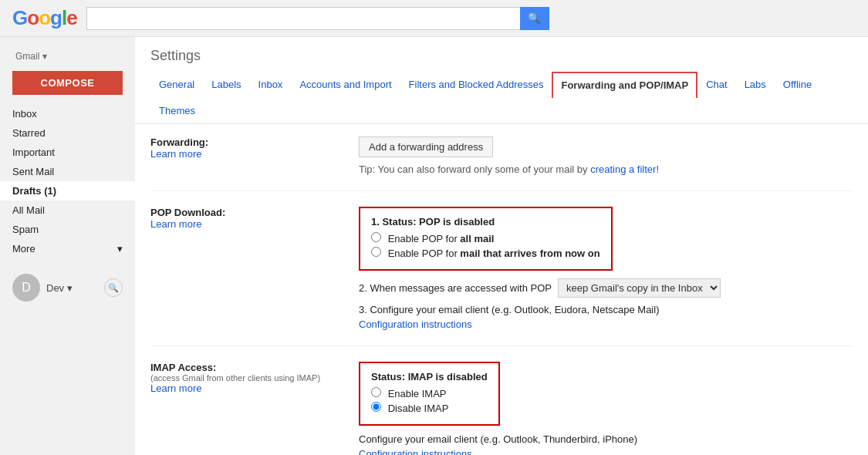 This screenshot has height=455, width=868. I want to click on tab-inbox: Inbox, so click(271, 85).